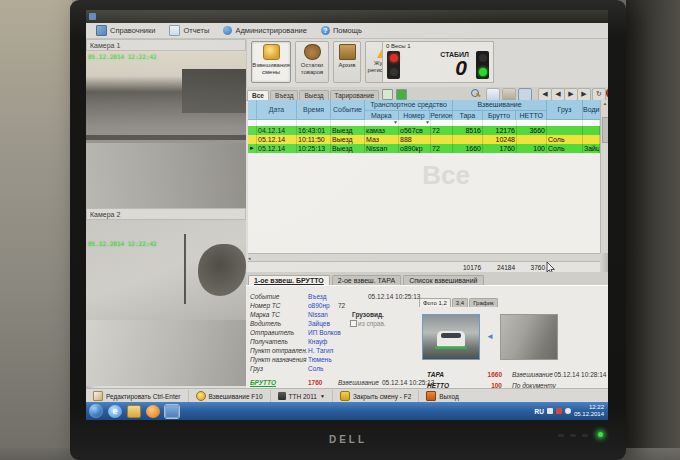 The image size is (680, 460). I want to click on monitor-brand-logo: DELL, so click(348, 440).